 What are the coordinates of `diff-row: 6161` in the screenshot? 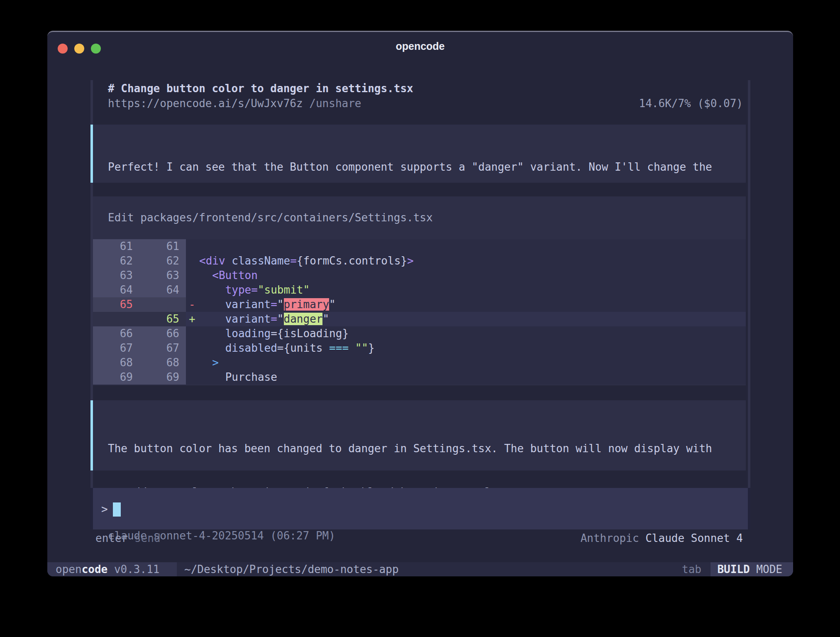 It's located at (419, 247).